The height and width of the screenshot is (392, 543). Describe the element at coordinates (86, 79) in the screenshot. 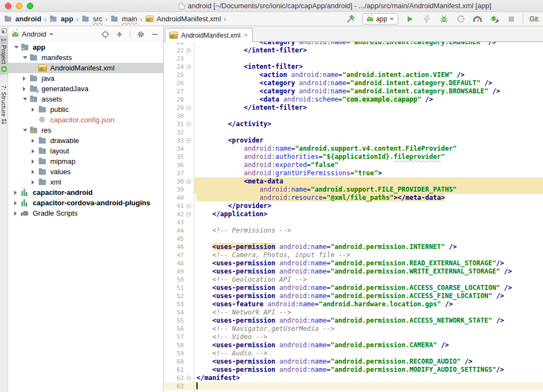

I see `tree-item-java: java` at that location.